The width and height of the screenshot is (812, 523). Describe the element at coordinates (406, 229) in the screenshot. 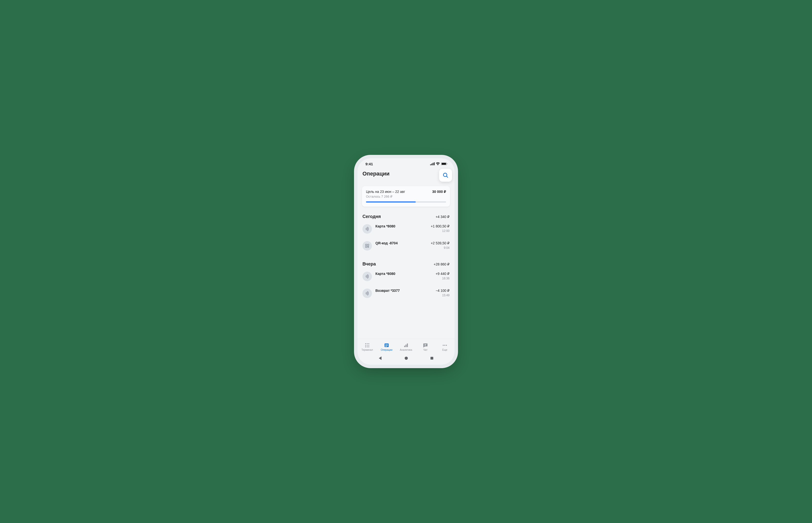

I see `transaction-row: Карта *8080 +1 800,50 ₽ 12:00` at that location.